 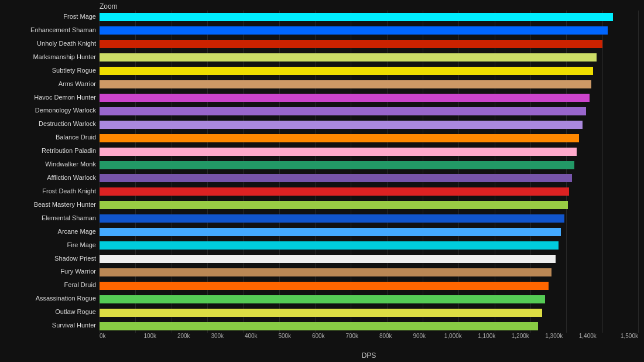 What do you see at coordinates (49, 172) in the screenshot?
I see `label-area: Frost MageEnhancement ShamanUnholy Death…` at bounding box center [49, 172].